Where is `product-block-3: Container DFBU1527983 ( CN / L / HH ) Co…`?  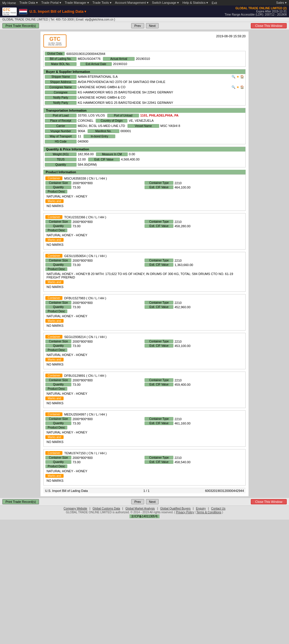 product-block-3: Container DFBU1527983 ( CN / L / HH ) Co… is located at coordinates (144, 312).